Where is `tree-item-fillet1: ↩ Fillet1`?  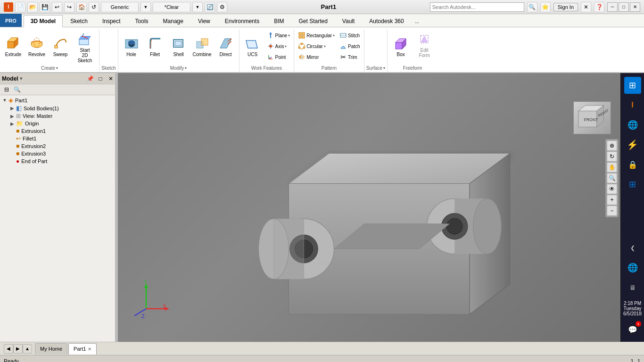
tree-item-fillet1: ↩ Fillet1 is located at coordinates (58, 139).